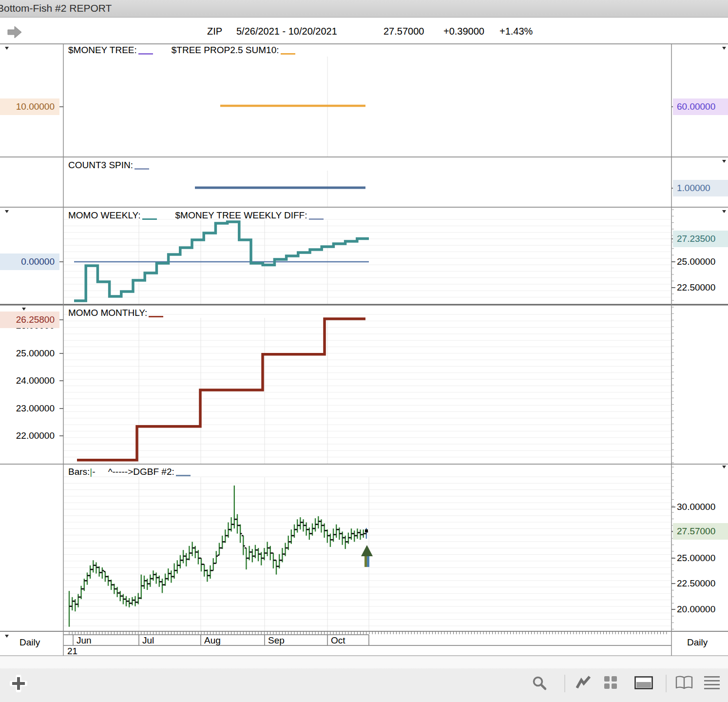  Describe the element at coordinates (464, 31) in the screenshot. I see `quote-change: +0.39000` at that location.